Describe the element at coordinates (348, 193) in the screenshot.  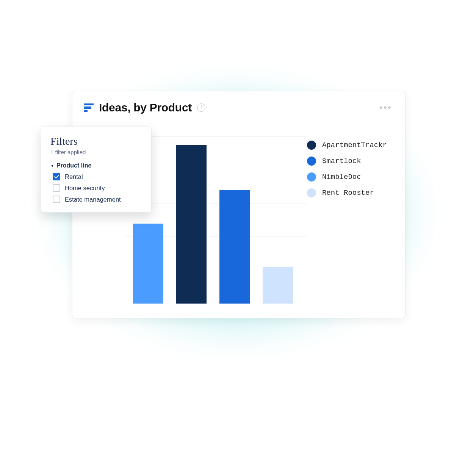
I see `legend-label: Rent Rooster` at that location.